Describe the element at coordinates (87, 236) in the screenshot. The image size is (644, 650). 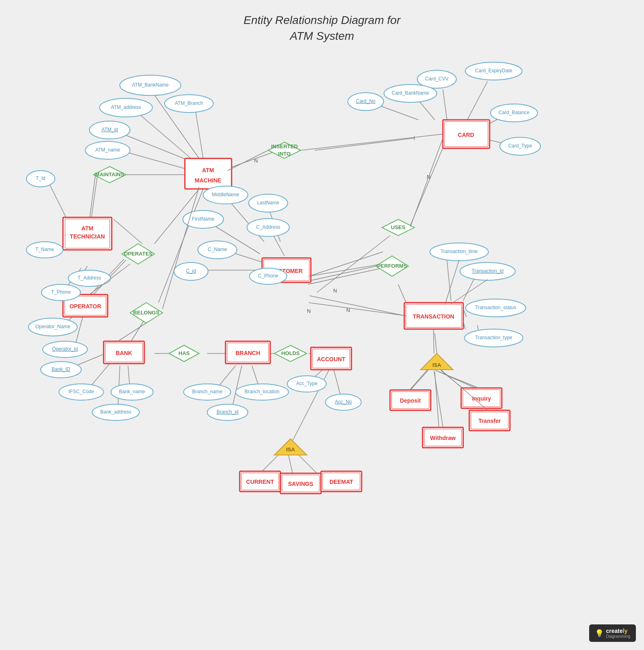
I see `atm-tech-label2: TECHNICIAN` at that location.